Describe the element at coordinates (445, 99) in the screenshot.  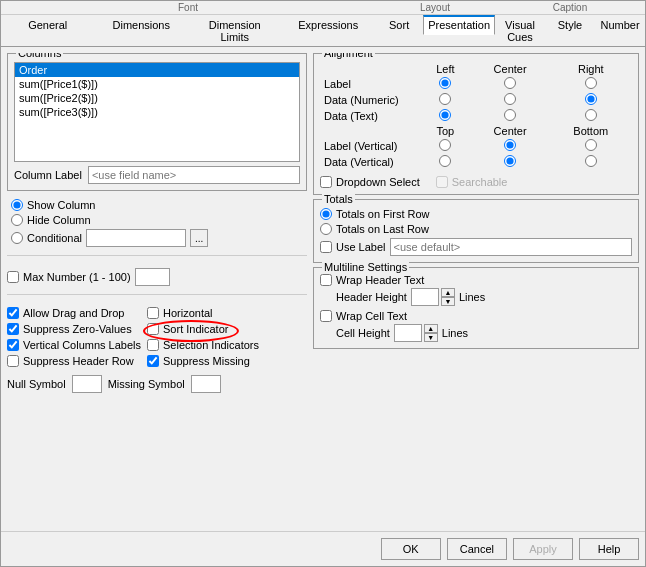
I see `numeric-left-radio` at that location.